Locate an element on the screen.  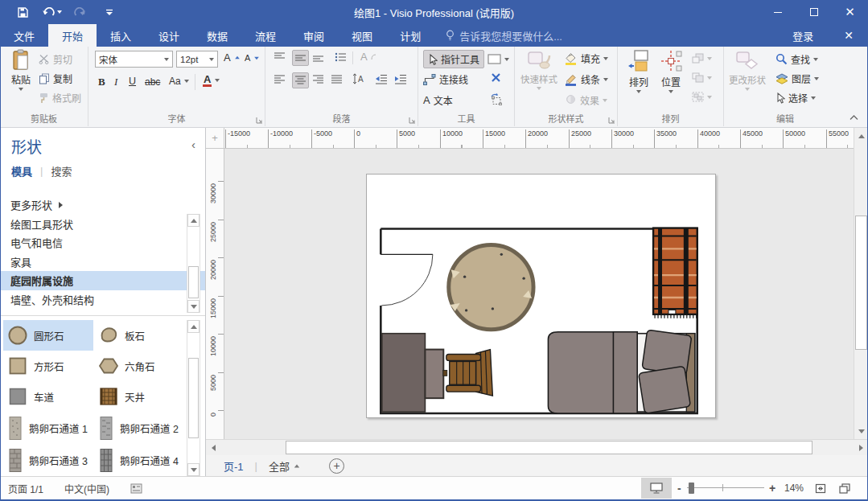
font-size-select: 12pt is located at coordinates (197, 60).